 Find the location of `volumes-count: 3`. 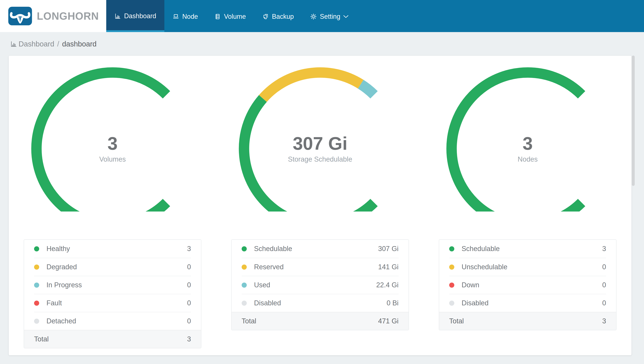

volumes-count: 3 is located at coordinates (112, 144).